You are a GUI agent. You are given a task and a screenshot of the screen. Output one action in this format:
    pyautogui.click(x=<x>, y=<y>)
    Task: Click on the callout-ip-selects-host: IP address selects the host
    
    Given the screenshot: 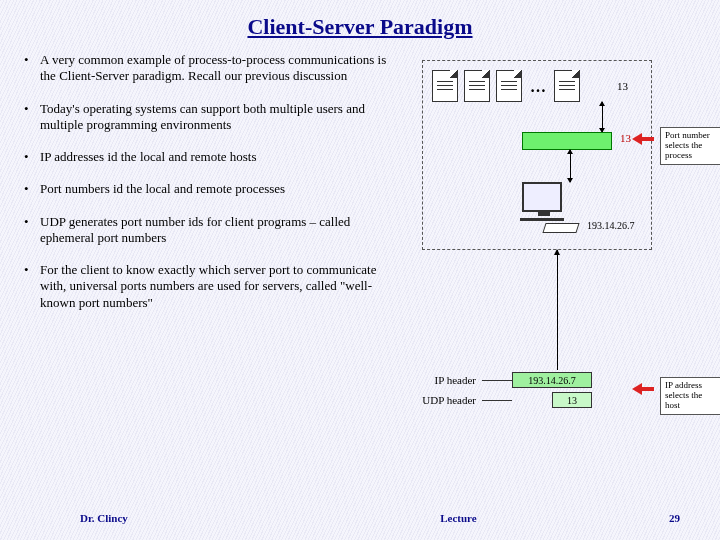 What is the action you would take?
    pyautogui.click(x=690, y=396)
    